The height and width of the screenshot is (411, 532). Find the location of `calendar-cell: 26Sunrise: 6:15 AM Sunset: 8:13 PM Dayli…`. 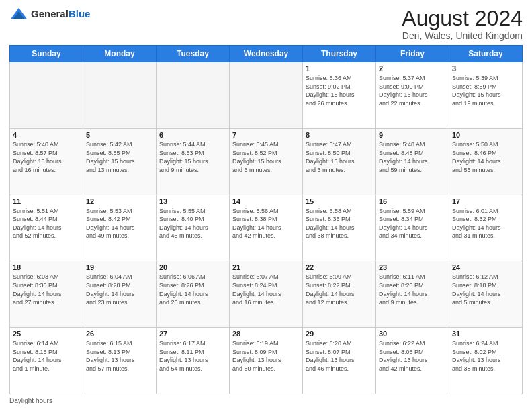

calendar-cell: 26Sunrise: 6:15 AM Sunset: 8:13 PM Dayli… is located at coordinates (120, 361).